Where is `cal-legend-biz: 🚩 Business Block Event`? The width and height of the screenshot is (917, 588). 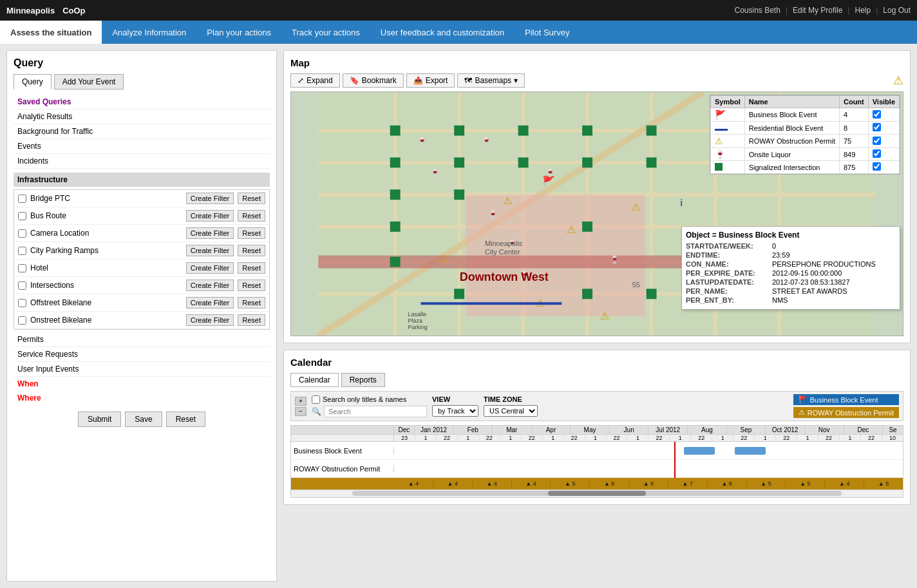 cal-legend-biz: 🚩 Business Block Event is located at coordinates (846, 399).